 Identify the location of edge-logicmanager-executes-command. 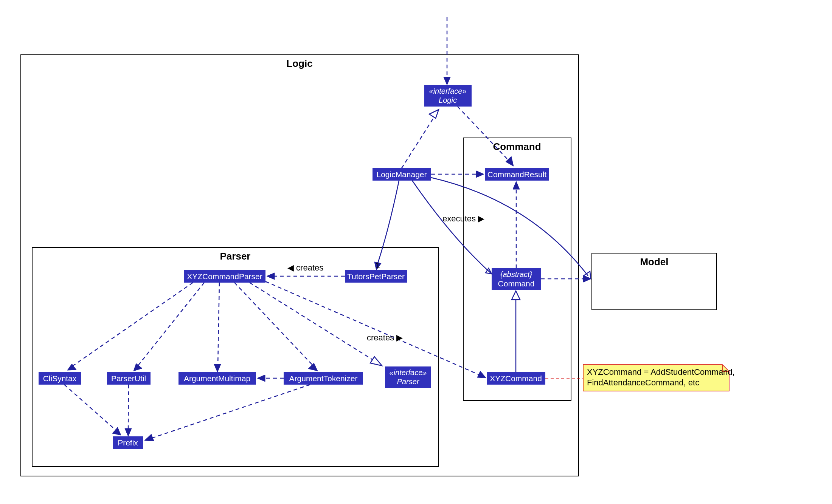
(452, 227).